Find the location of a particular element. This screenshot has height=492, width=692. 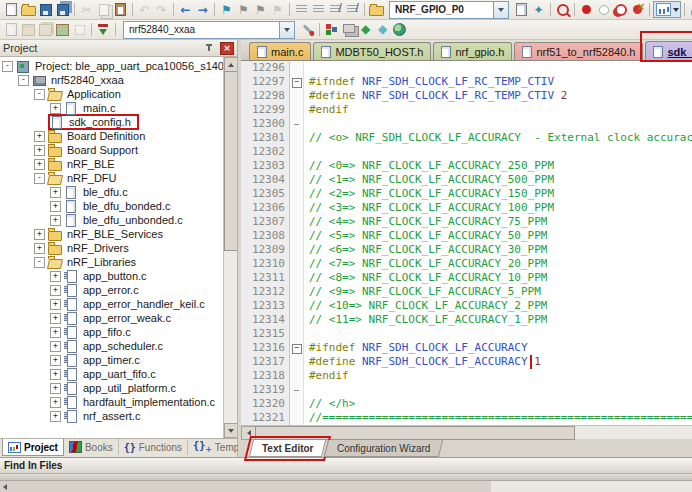

tree-item: +app_scheduler.c is located at coordinates (112, 346).